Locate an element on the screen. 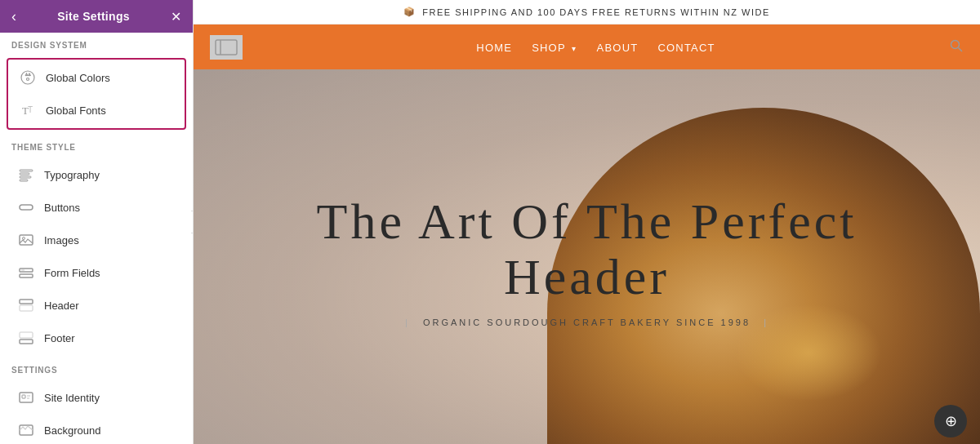 The height and width of the screenshot is (444, 980). announcement-text: FREE SHIPPING AND 100 DAYS FREE RETURNS … is located at coordinates (596, 12).